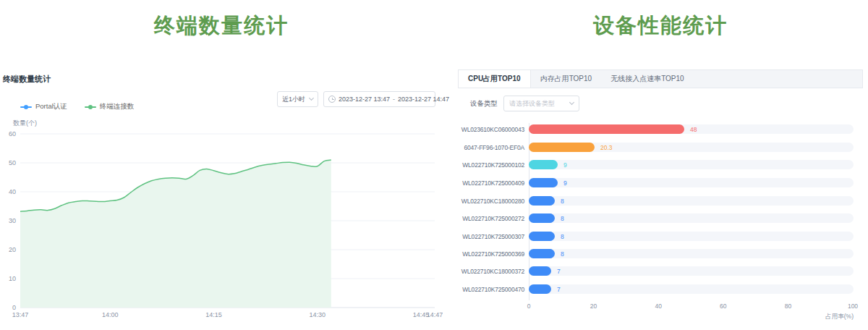 This screenshot has height=330, width=868. I want to click on x-tick-label: 0, so click(529, 306).